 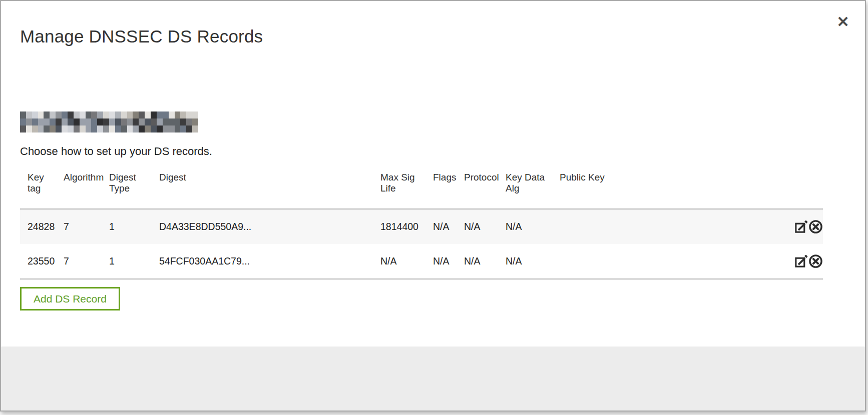 What do you see at coordinates (262, 188) in the screenshot?
I see `col-header-digest: Digest` at bounding box center [262, 188].